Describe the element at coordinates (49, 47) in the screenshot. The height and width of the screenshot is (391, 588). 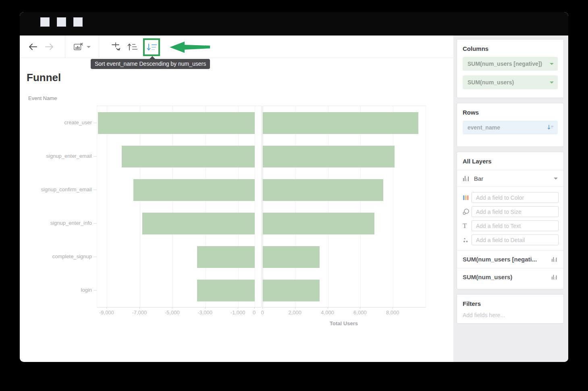
I see `forward-button` at that location.